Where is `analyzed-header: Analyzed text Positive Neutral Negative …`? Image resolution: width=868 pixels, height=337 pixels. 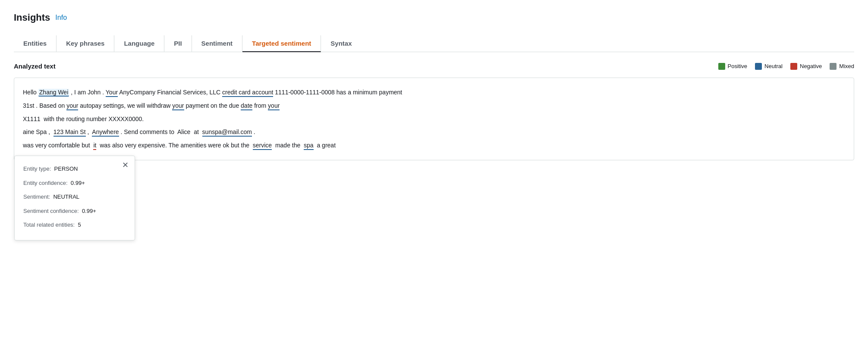 analyzed-header: Analyzed text Positive Neutral Negative … is located at coordinates (434, 66).